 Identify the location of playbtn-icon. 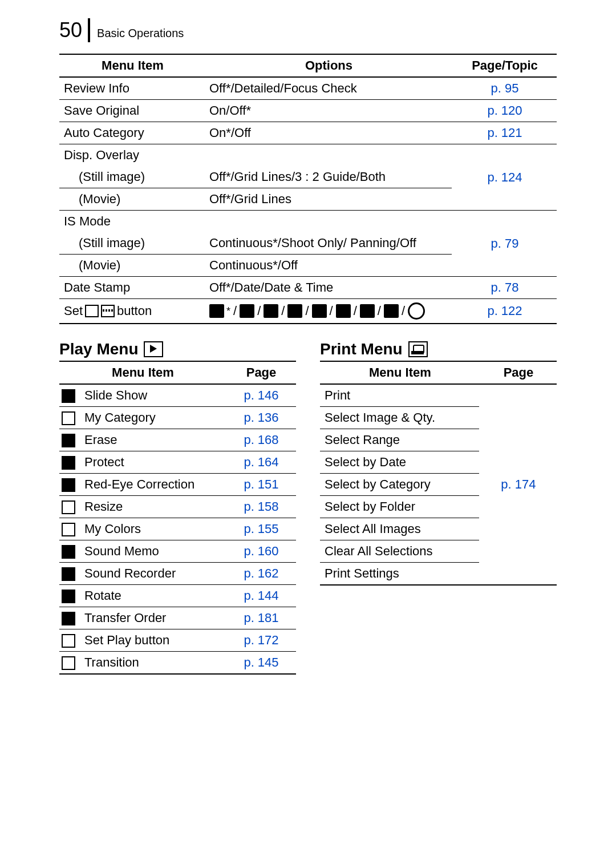
(68, 641).